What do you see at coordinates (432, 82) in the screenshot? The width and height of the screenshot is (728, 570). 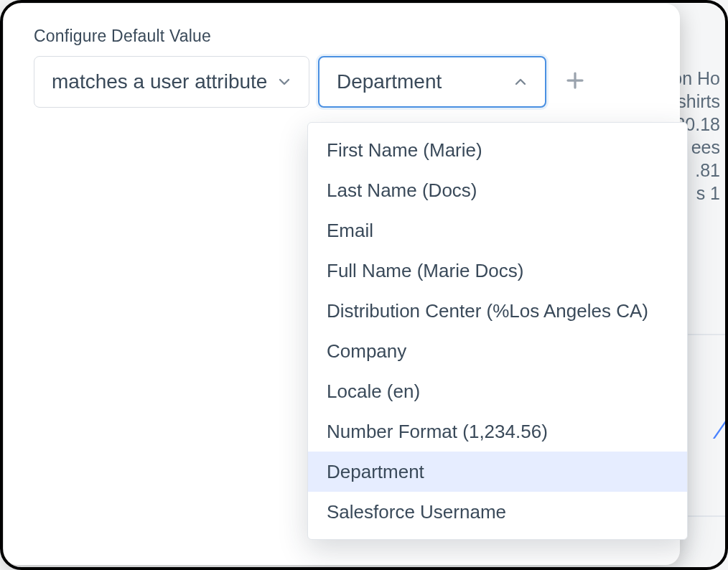 I see `attribute-select: Department` at bounding box center [432, 82].